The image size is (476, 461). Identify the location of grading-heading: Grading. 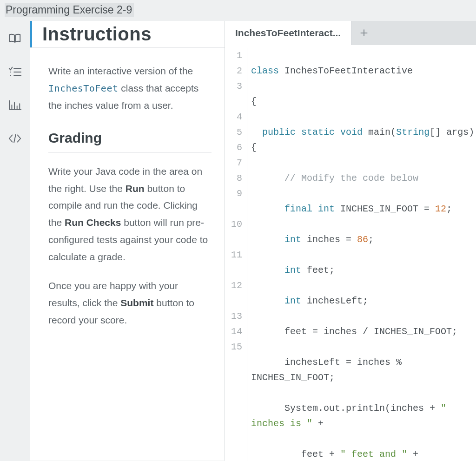
(130, 138).